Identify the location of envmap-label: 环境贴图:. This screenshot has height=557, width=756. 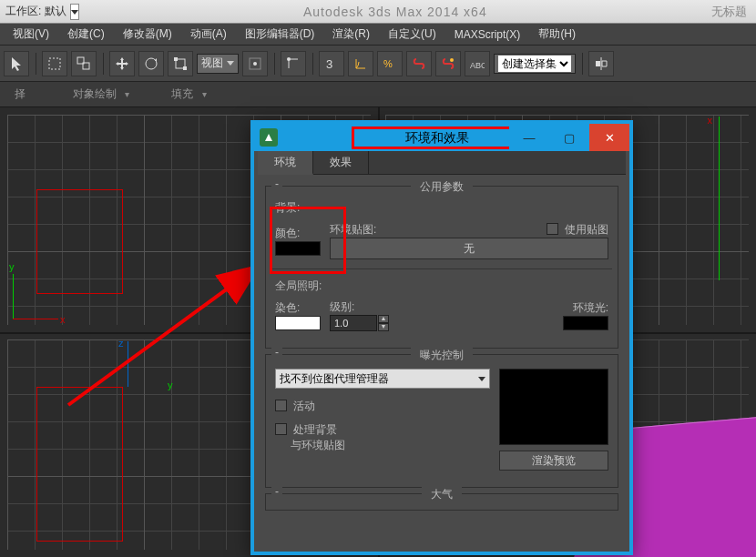
(353, 229).